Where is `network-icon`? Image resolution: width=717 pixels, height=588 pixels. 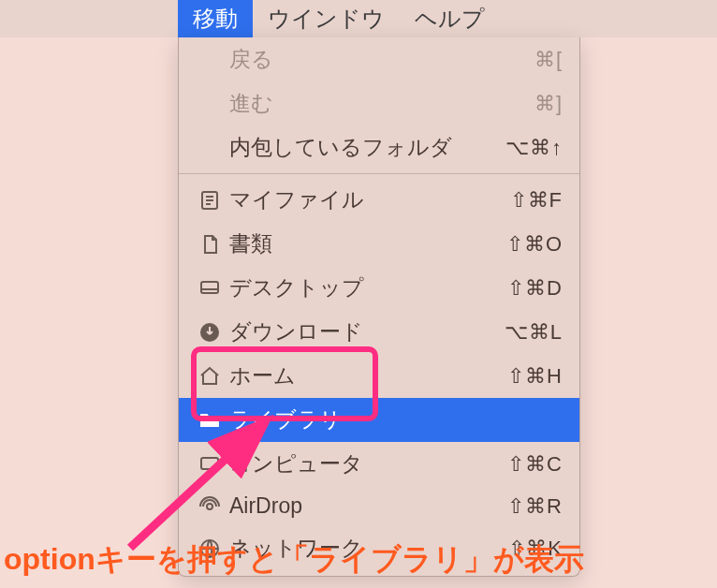 network-icon is located at coordinates (210, 549).